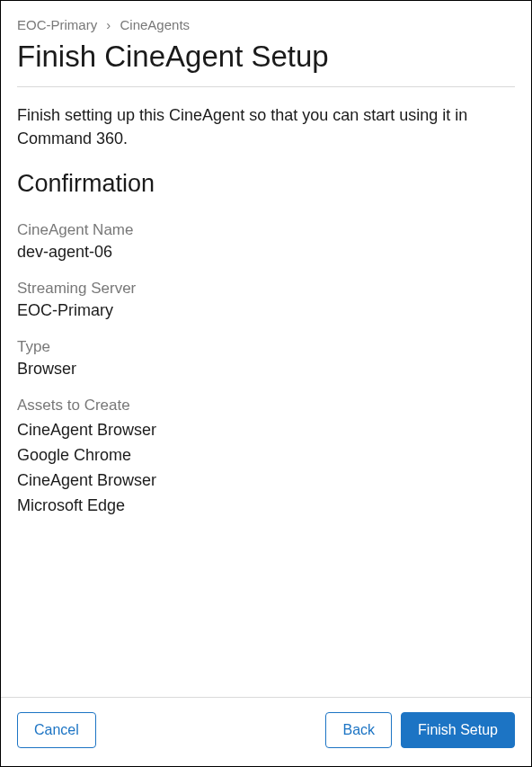  I want to click on cancel-button: Cancel, so click(57, 730).